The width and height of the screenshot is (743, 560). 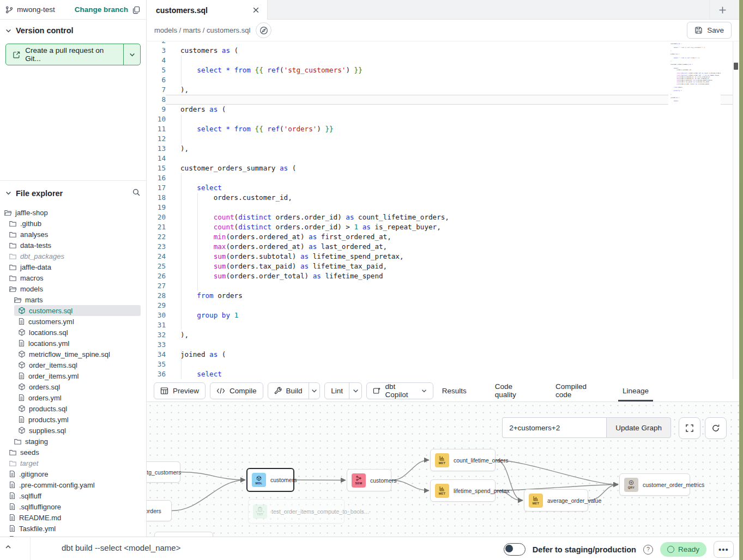 I want to click on compile-button: Compile, so click(x=237, y=391).